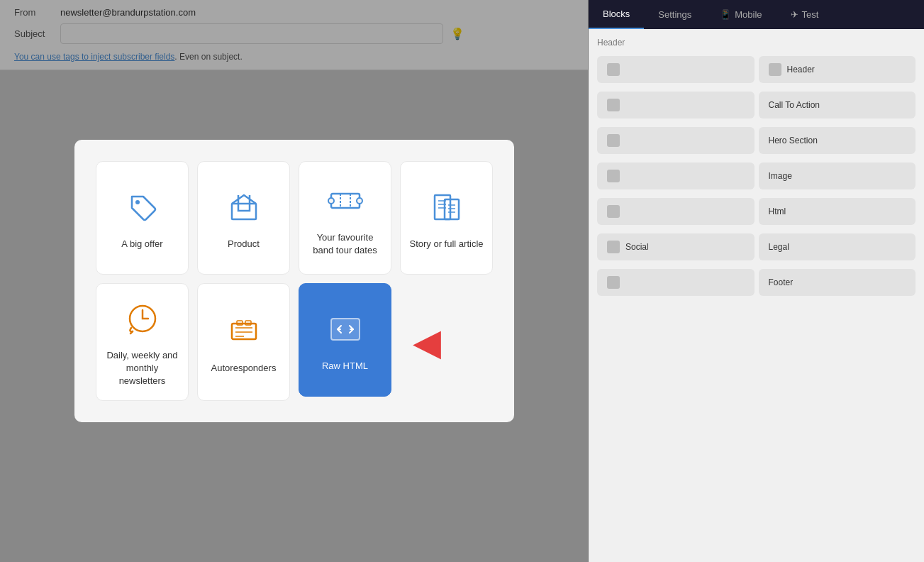 This screenshot has height=562, width=924. I want to click on html-blocks-row: Html, so click(756, 214).